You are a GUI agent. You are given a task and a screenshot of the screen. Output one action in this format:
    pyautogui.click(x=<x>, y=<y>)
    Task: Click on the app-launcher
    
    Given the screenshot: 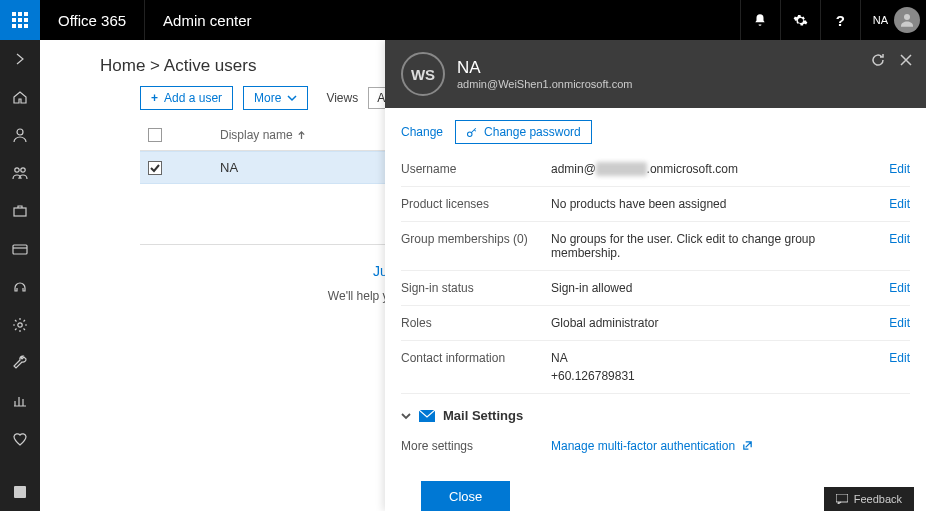 What is the action you would take?
    pyautogui.click(x=20, y=20)
    